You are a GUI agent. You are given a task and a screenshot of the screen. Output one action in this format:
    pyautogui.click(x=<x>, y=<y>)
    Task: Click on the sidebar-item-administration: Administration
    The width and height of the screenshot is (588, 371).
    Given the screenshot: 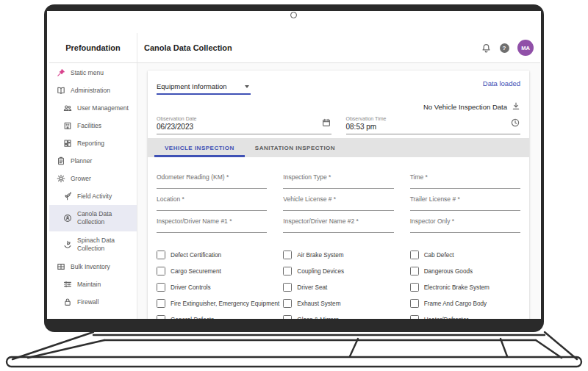 What is the action you would take?
    pyautogui.click(x=93, y=90)
    